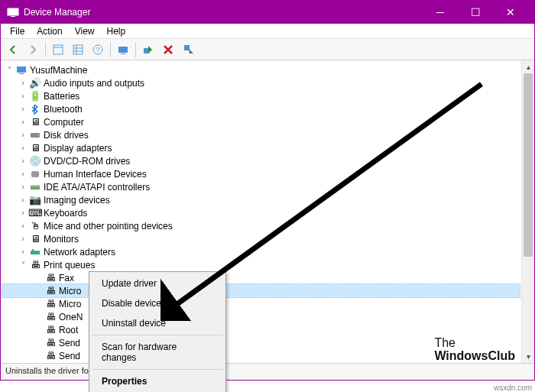 The width and height of the screenshot is (535, 392). Describe the element at coordinates (35, 174) in the screenshot. I see `hid-icon` at that location.